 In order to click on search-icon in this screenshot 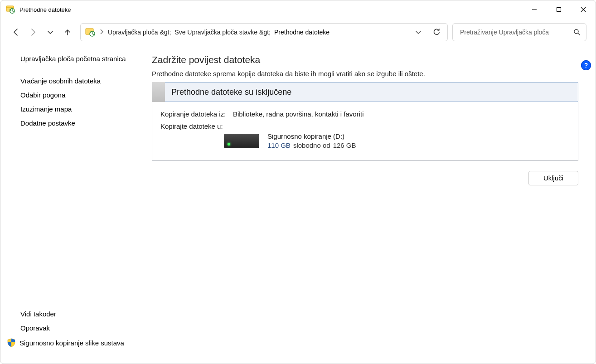, I will do `click(577, 32)`.